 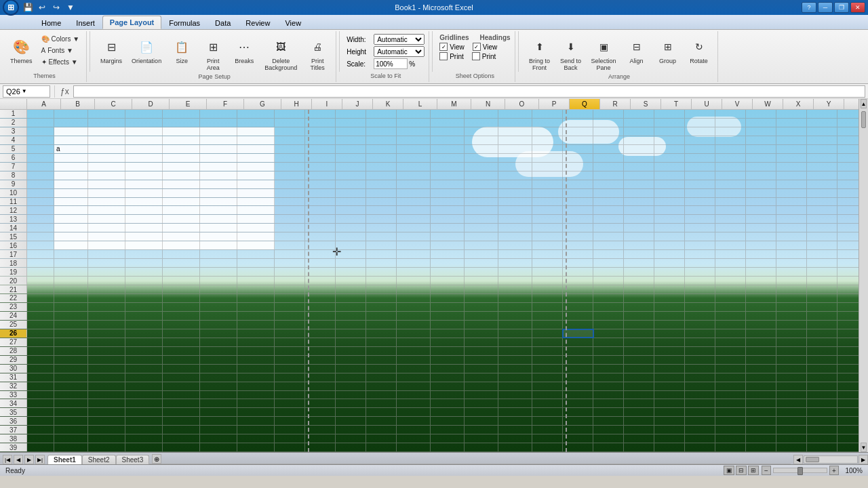 What do you see at coordinates (515, 237) in the screenshot?
I see `cell-O15` at bounding box center [515, 237].